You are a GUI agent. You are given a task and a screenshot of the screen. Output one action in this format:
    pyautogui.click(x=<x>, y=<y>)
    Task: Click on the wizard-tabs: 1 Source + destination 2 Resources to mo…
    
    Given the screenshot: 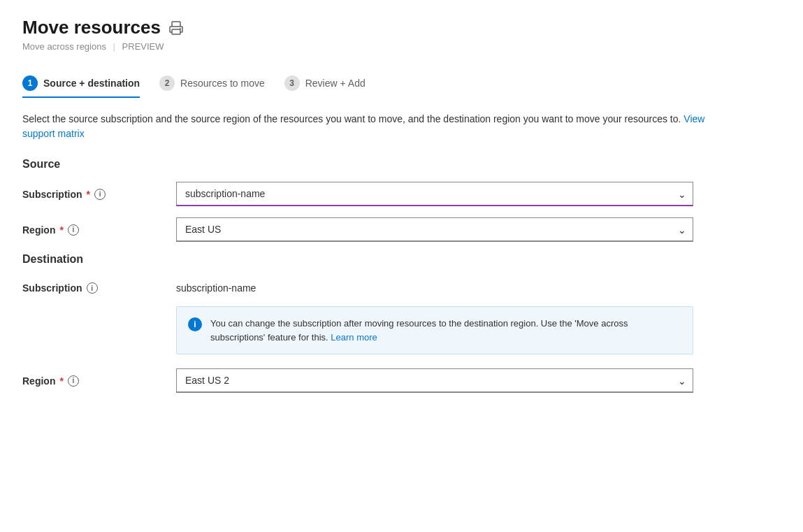 What is the action you would take?
    pyautogui.click(x=401, y=83)
    